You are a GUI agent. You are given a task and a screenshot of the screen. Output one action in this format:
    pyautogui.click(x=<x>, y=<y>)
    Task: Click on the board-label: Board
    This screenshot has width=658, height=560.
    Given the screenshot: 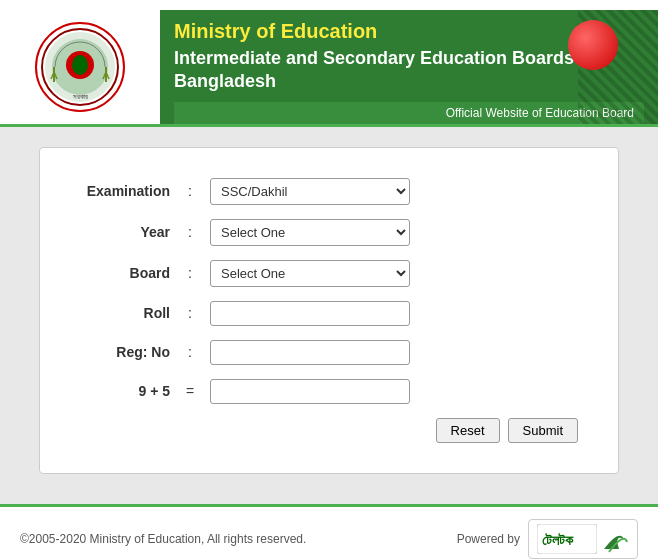 What is the action you would take?
    pyautogui.click(x=120, y=273)
    